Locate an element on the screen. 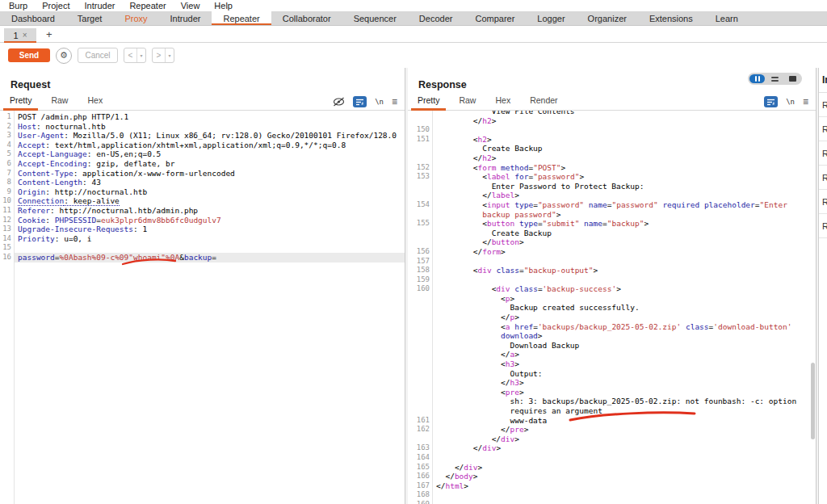  code-line: 161 www-data is located at coordinates (612, 421).